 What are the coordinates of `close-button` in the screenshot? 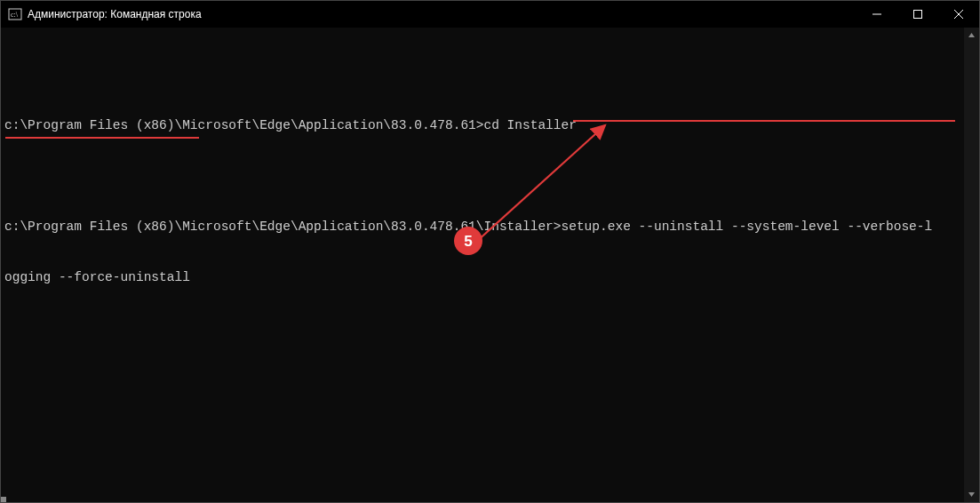 It's located at (959, 14).